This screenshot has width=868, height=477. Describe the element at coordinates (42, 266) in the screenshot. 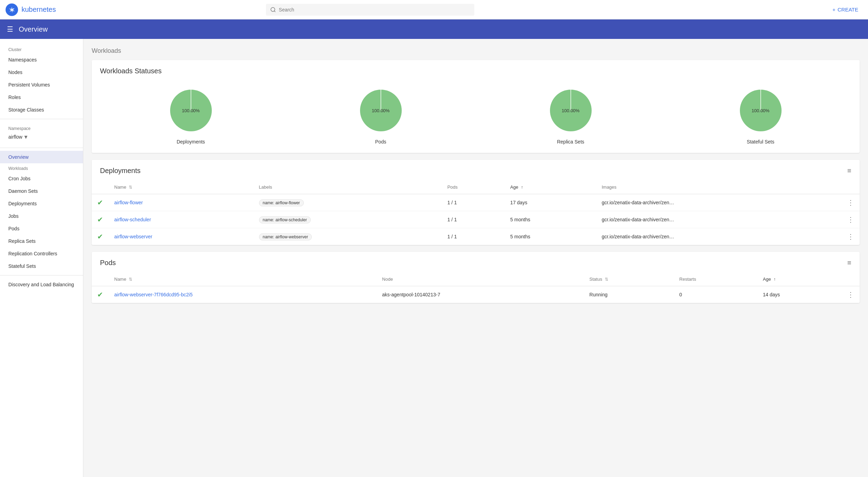

I see `sidebar-item-stateful-sets: Stateful Sets` at that location.